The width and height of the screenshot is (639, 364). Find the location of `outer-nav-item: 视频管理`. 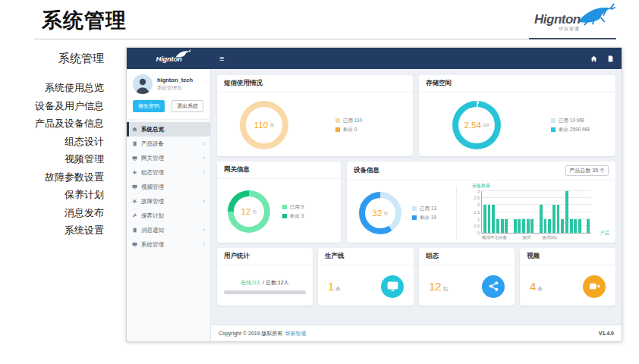

outer-nav-item: 视频管理 is located at coordinates (52, 159).